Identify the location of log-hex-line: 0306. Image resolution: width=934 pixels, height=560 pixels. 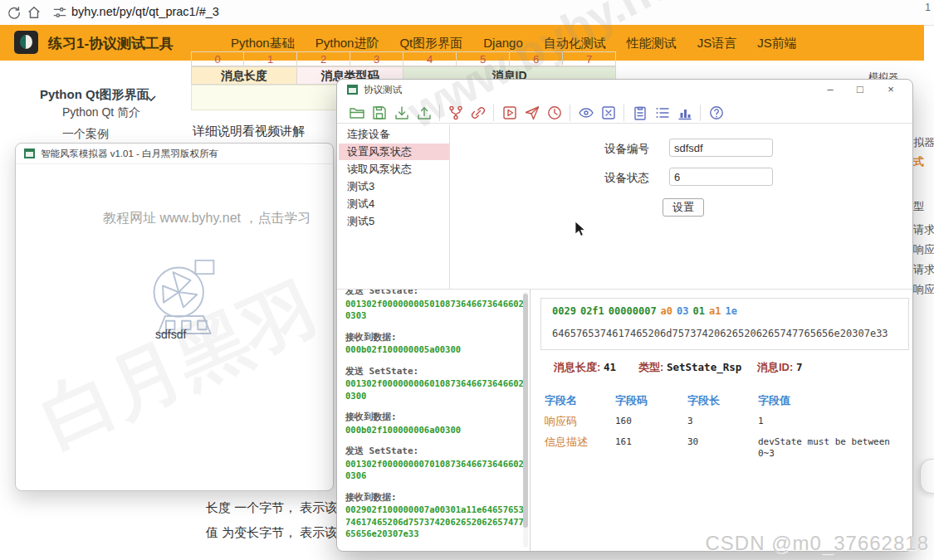
(438, 476).